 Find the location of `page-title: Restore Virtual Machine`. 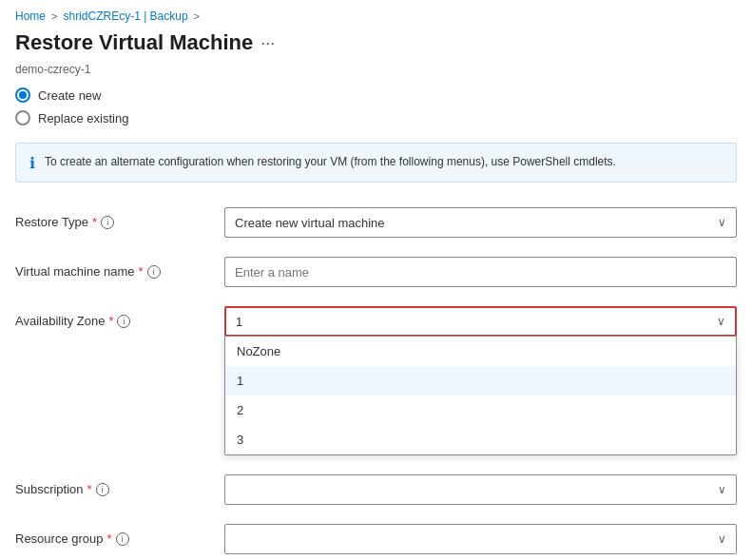

page-title: Restore Virtual Machine is located at coordinates (134, 43).